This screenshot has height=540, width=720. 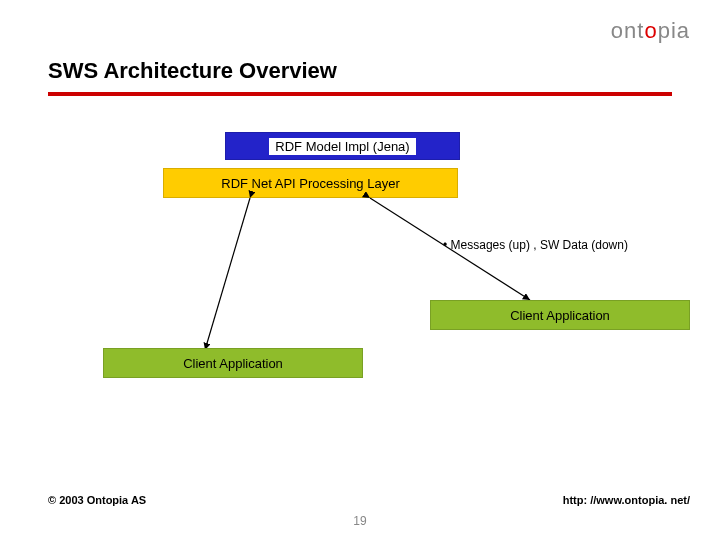 I want to click on box-rdf-model-label: RDF Model Impl (Jena), so click(x=342, y=146).